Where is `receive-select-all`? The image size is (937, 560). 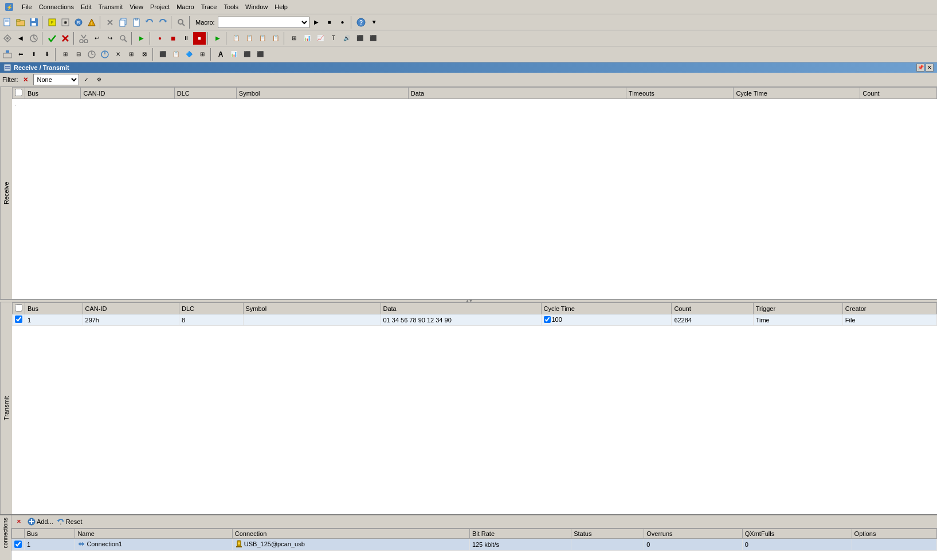
receive-select-all is located at coordinates (18, 93).